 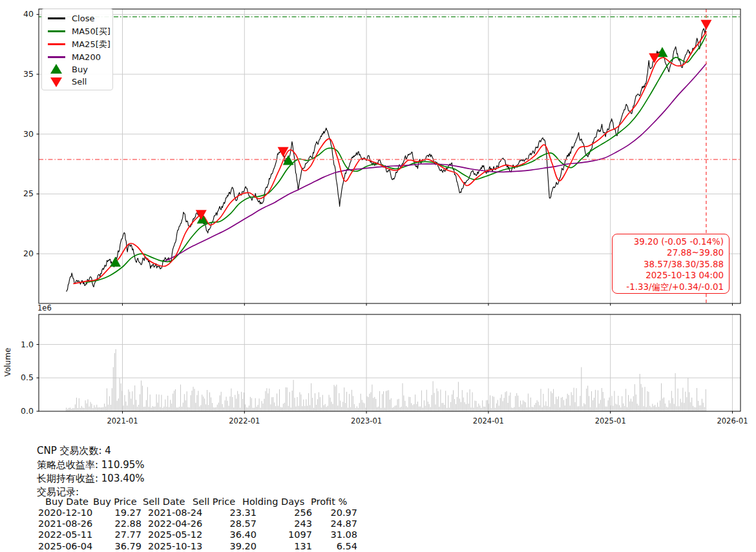 I want to click on legend-label-sell: Sell, so click(x=79, y=81).